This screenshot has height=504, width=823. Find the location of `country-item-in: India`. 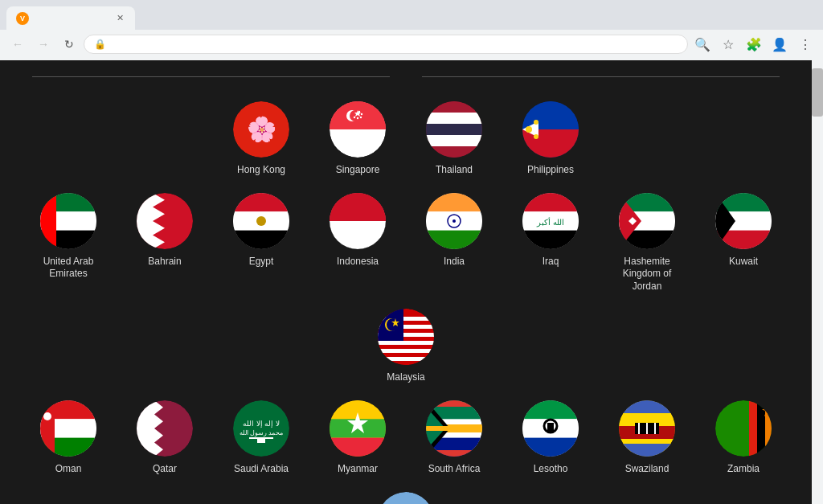

country-item-in: India is located at coordinates (454, 243).